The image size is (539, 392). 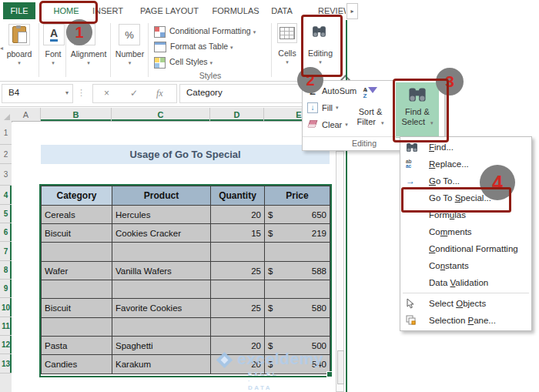 What do you see at coordinates (129, 35) in the screenshot?
I see `number-format-button: %` at bounding box center [129, 35].